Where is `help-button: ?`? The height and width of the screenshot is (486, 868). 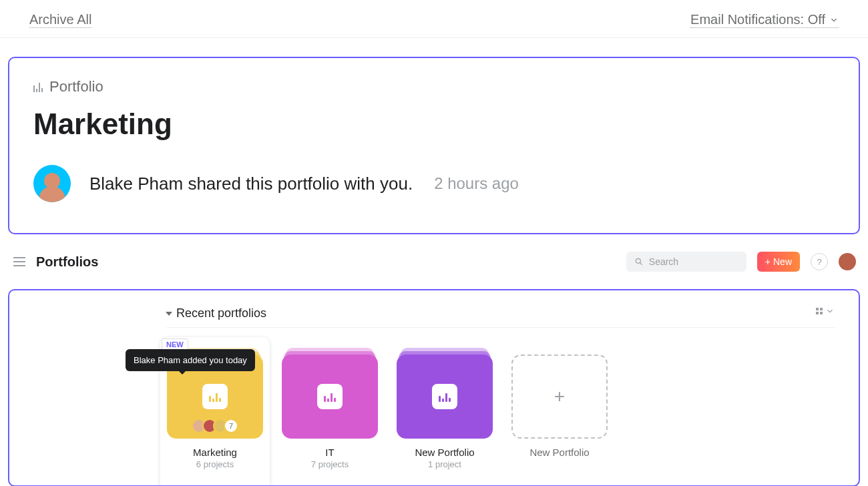
help-button: ? is located at coordinates (819, 262).